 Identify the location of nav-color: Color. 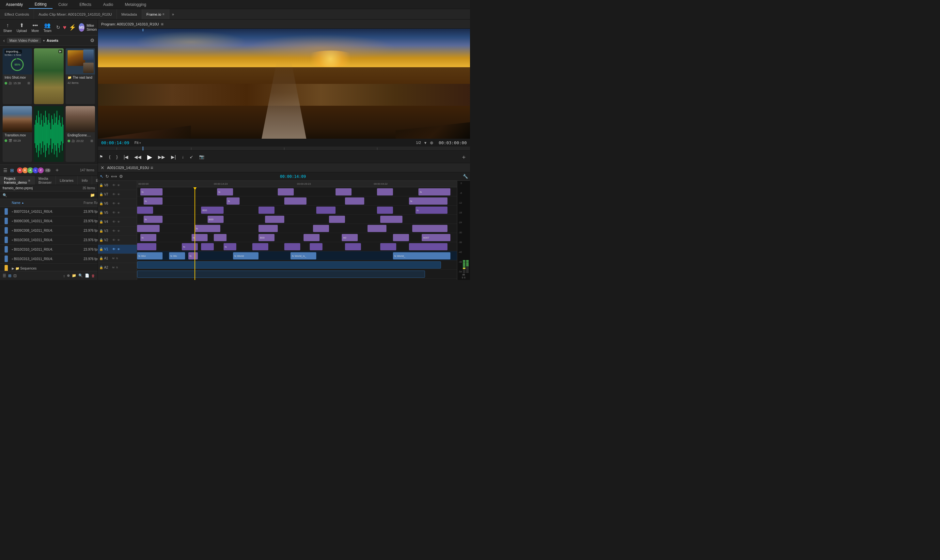
(63, 5).